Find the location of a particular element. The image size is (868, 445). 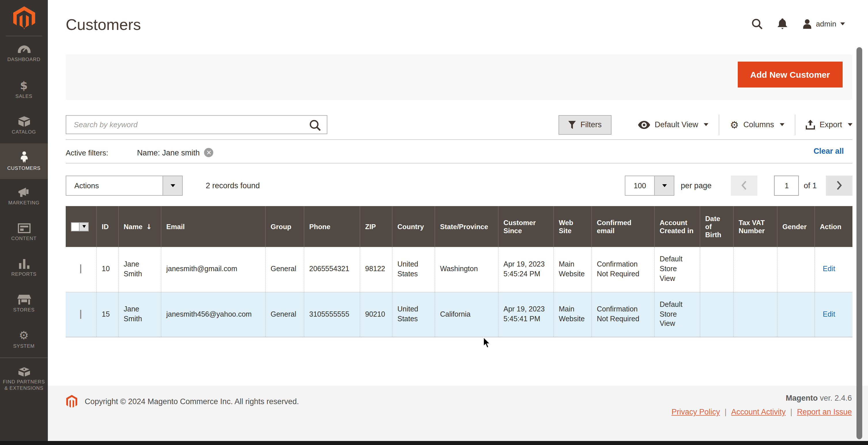

column-header-tax-vat: Tax VAT Number is located at coordinates (755, 227).